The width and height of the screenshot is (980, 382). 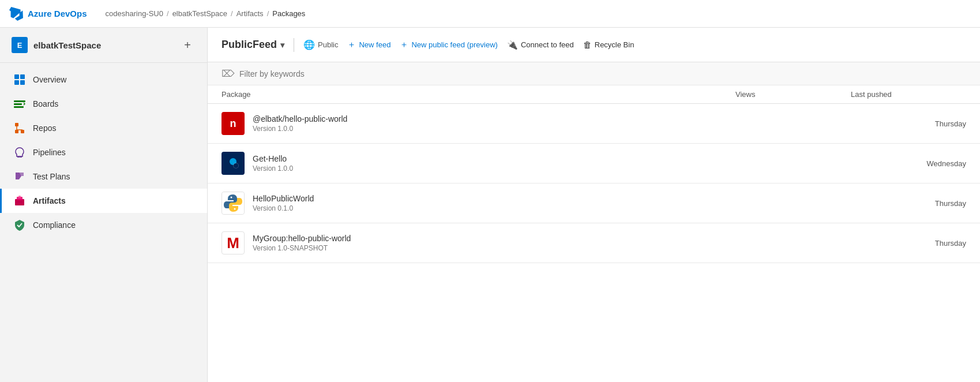 I want to click on maven-package-icon: M, so click(x=233, y=243).